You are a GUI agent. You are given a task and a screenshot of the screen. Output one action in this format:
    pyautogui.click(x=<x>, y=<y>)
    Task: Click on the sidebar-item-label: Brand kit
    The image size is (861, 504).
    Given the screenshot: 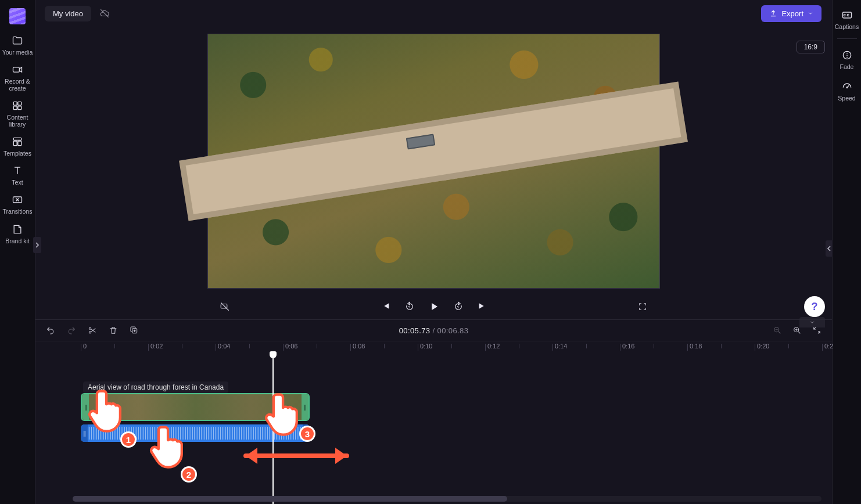 What is the action you would take?
    pyautogui.click(x=17, y=241)
    